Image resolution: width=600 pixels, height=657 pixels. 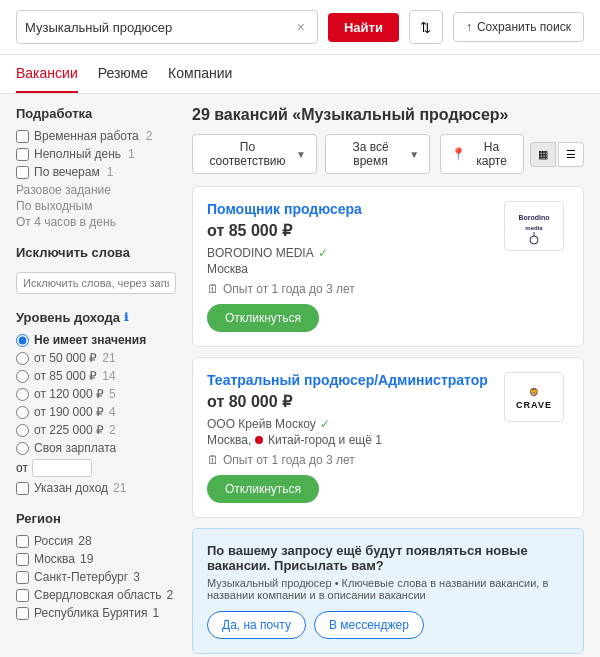 What do you see at coordinates (200, 74) in the screenshot?
I see `tab-companies: Компании` at bounding box center [200, 74].